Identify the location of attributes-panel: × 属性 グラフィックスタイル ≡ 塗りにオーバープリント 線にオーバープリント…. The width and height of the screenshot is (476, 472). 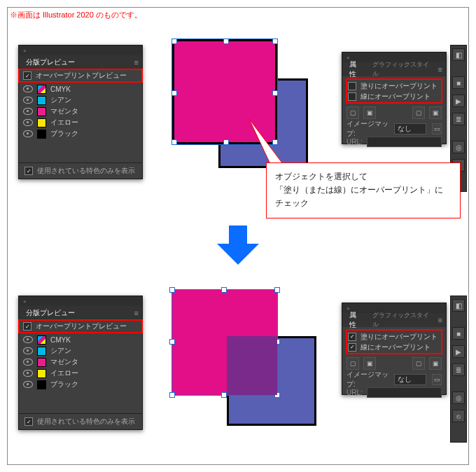
(394, 98).